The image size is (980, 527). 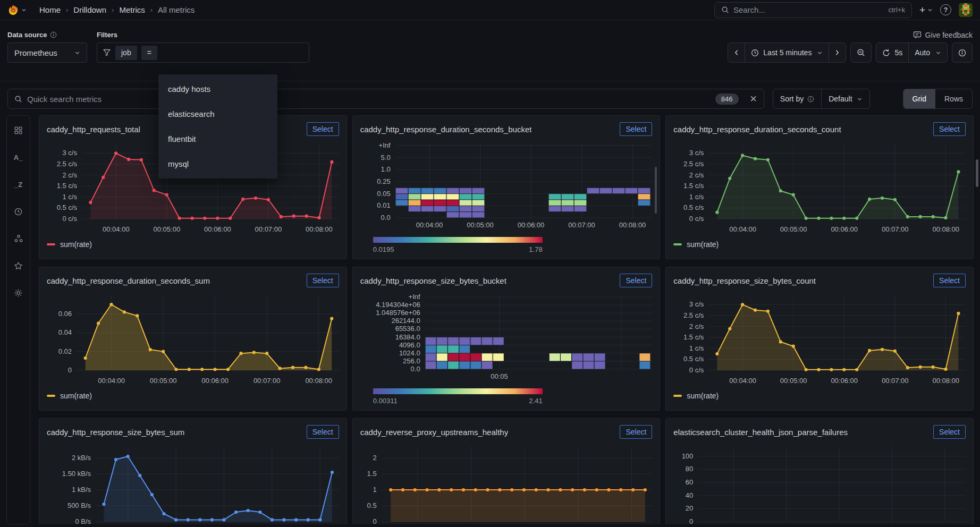 I want to click on y-axis-label: 1024.0, so click(x=390, y=353).